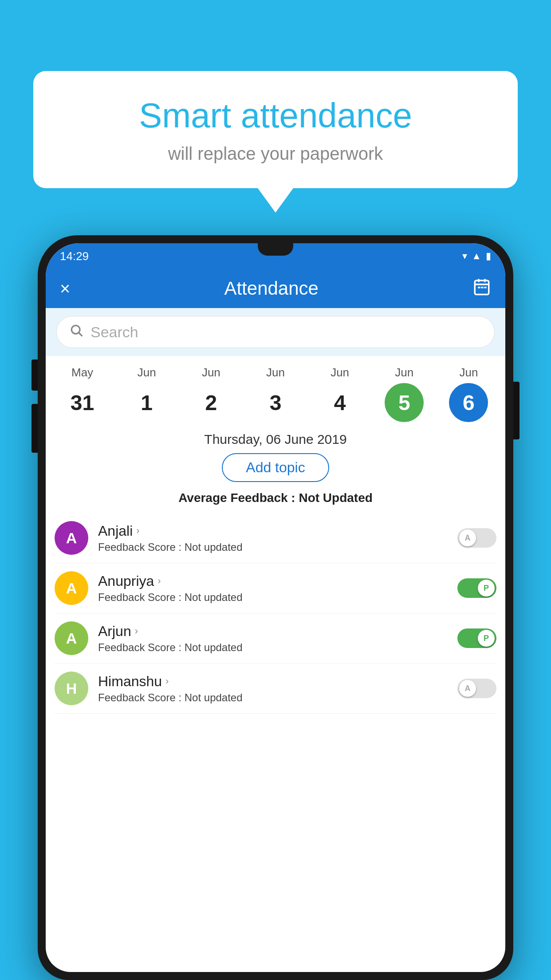 The image size is (551, 980). I want to click on speech-bubble-container: Smart attendance will replace your paper…, so click(276, 142).